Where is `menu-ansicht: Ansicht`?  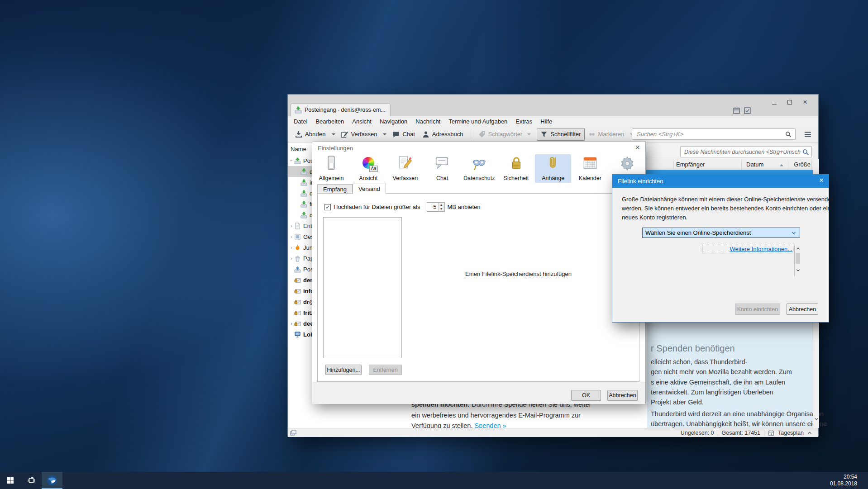 menu-ansicht: Ansicht is located at coordinates (362, 121).